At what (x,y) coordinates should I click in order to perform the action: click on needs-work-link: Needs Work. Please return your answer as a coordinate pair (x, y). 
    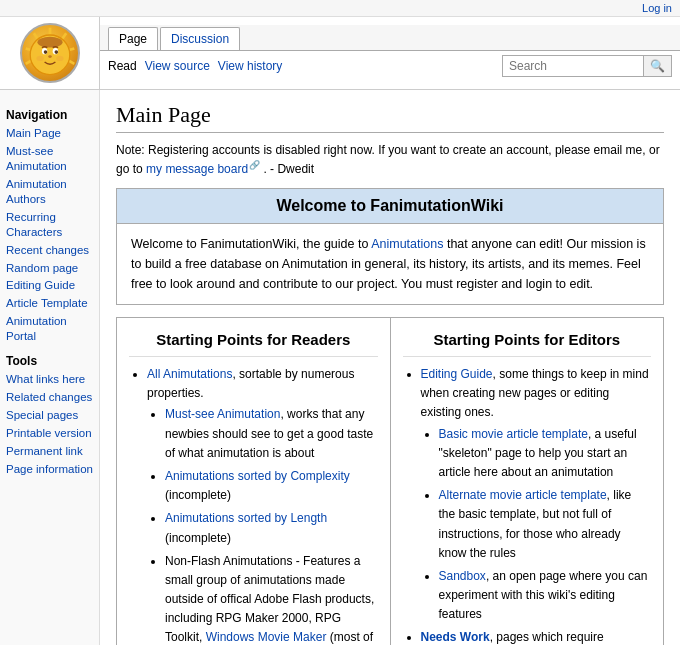
    Looking at the image, I should click on (456, 637).